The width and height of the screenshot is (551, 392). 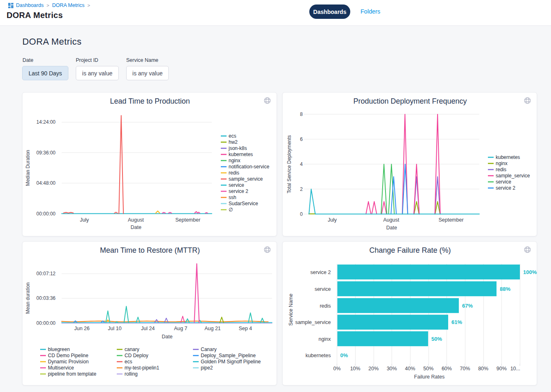 I want to click on svg-text: bluegreen, so click(x=59, y=349).